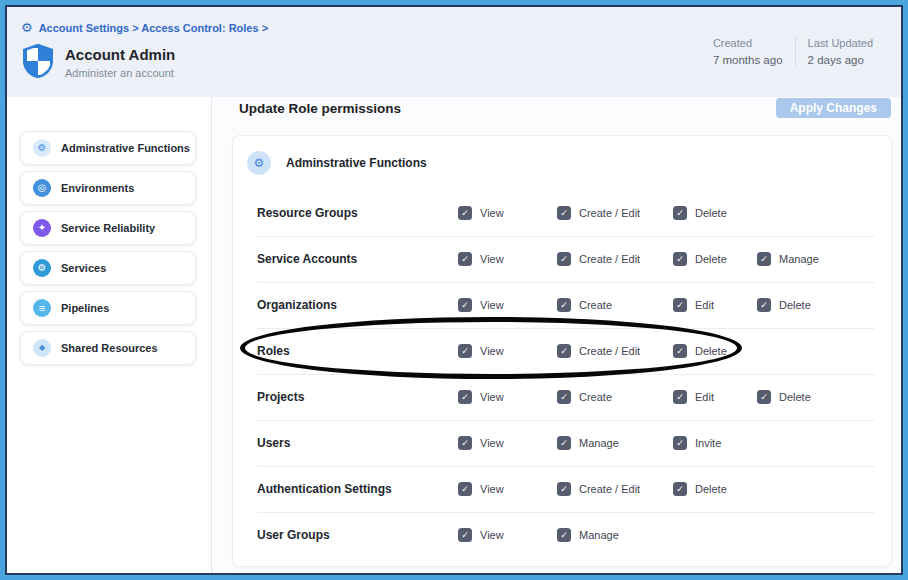 The image size is (908, 580). What do you see at coordinates (562, 535) in the screenshot?
I see `permission-row-user-groups: User Groups View Manage` at bounding box center [562, 535].